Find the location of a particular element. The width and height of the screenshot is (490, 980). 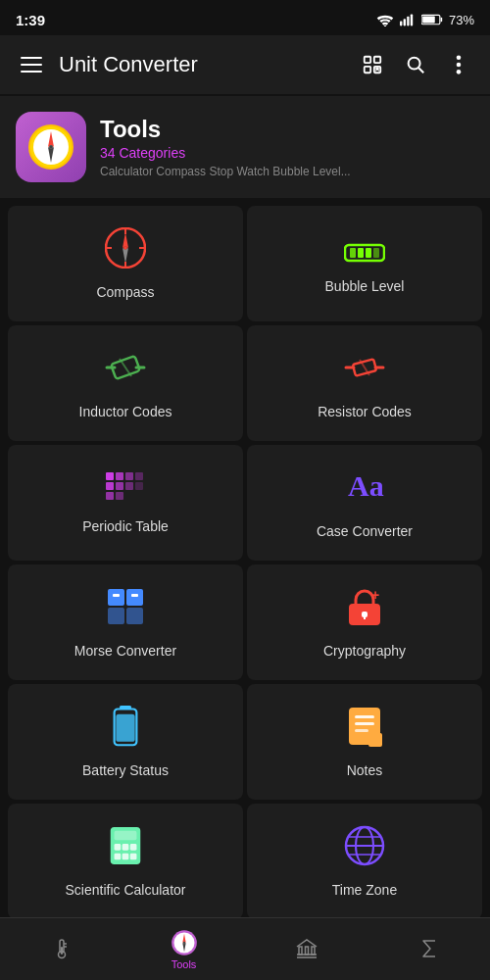

compass-icon is located at coordinates (125, 251).